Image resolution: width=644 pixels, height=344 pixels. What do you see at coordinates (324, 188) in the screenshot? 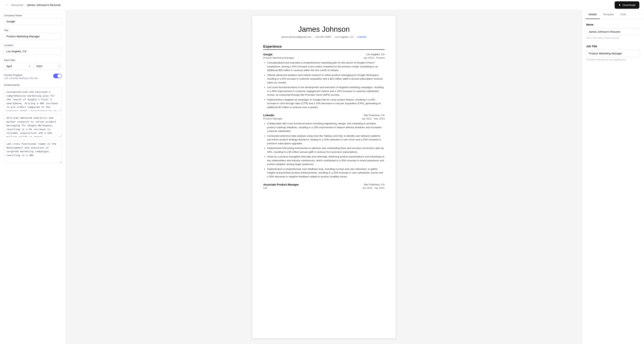
I see `job-title-row-lyft: Lyft Jun 2020 - Apr 2021` at bounding box center [324, 188].